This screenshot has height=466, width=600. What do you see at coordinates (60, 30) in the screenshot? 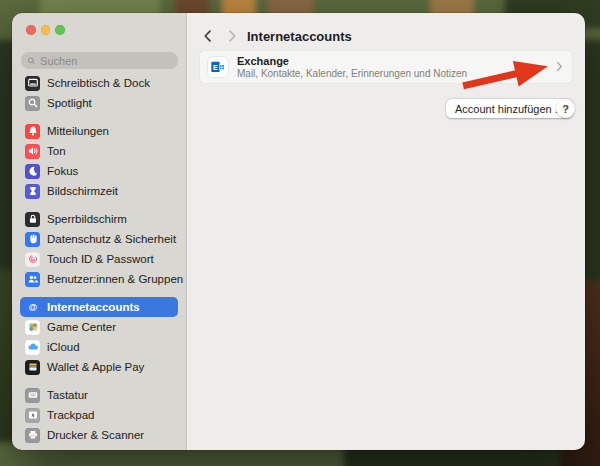
I see `zoom-window-icon` at bounding box center [60, 30].